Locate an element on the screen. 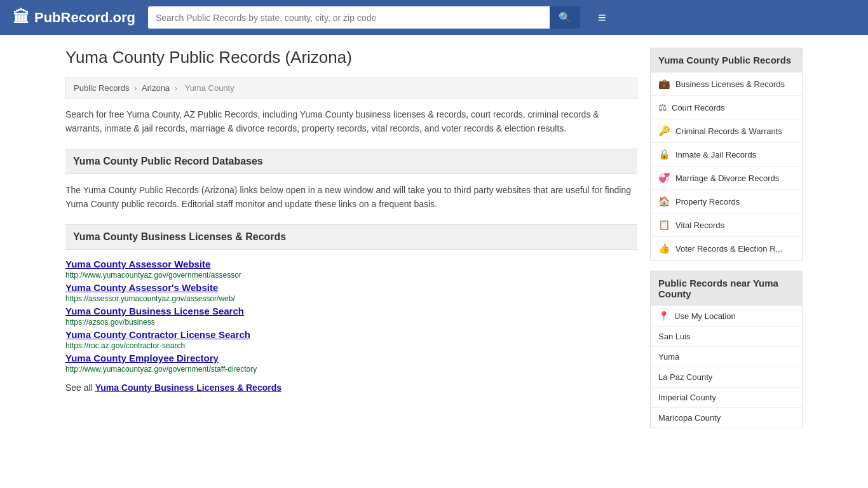 The height and width of the screenshot is (488, 868). sidebar-nearby-use-location-label: Use My Location is located at coordinates (705, 316).